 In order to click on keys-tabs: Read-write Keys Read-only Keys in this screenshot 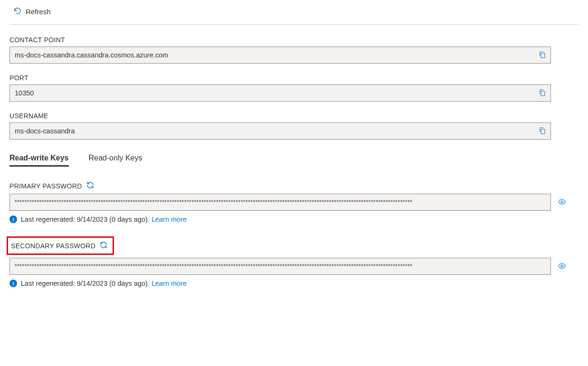, I will do `click(294, 160)`.